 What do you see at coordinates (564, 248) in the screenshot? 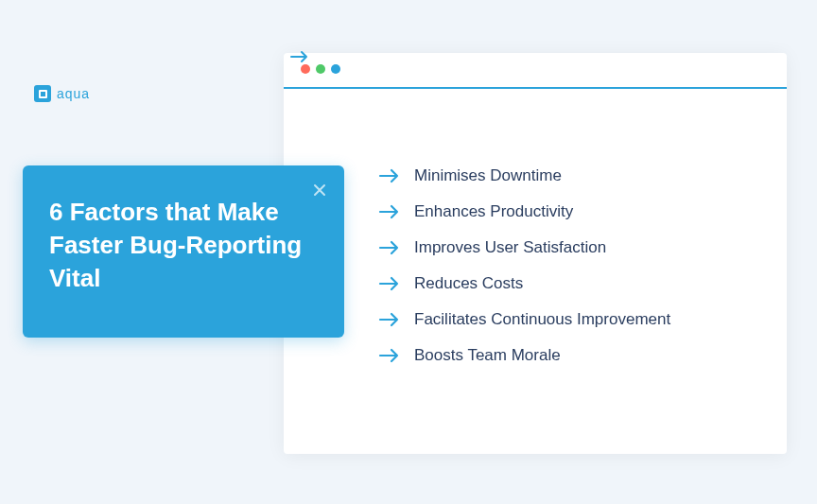
I see `list-item: Improves User Satisfaction` at bounding box center [564, 248].